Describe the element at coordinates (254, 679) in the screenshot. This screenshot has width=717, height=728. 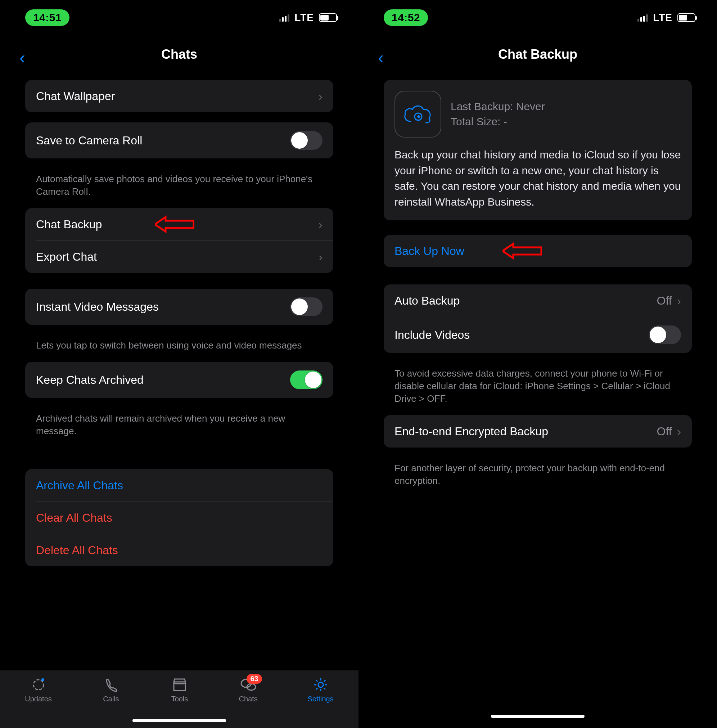
I see `badge: 63` at that location.